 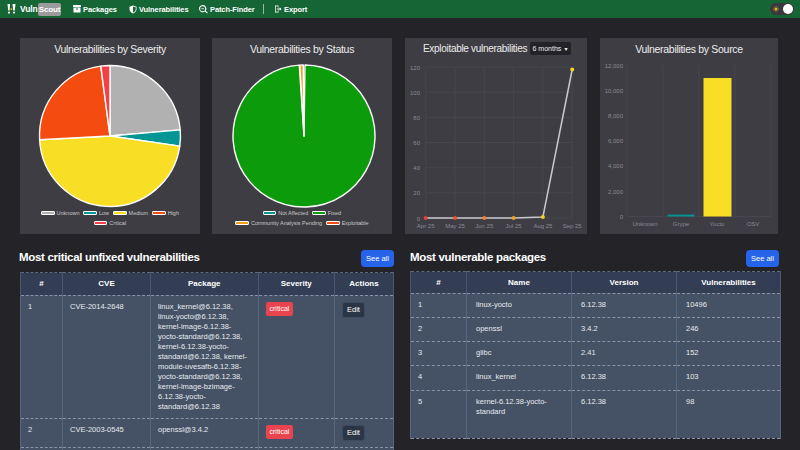 I want to click on svg-text: 8,000, so click(x=616, y=116).